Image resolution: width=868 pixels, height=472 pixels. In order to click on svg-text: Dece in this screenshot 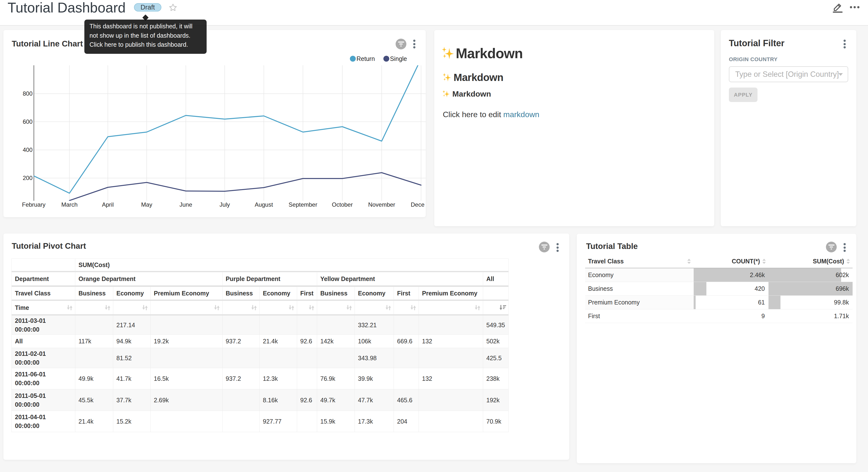, I will do `click(418, 205)`.